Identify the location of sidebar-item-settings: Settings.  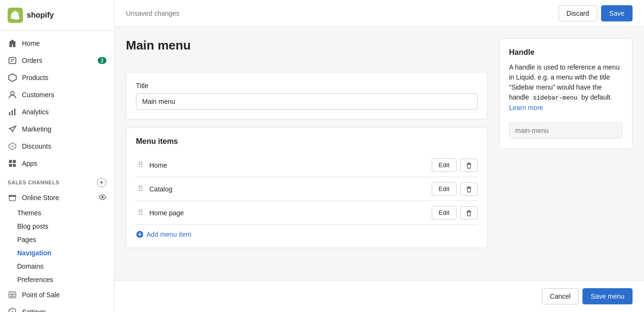
(57, 308).